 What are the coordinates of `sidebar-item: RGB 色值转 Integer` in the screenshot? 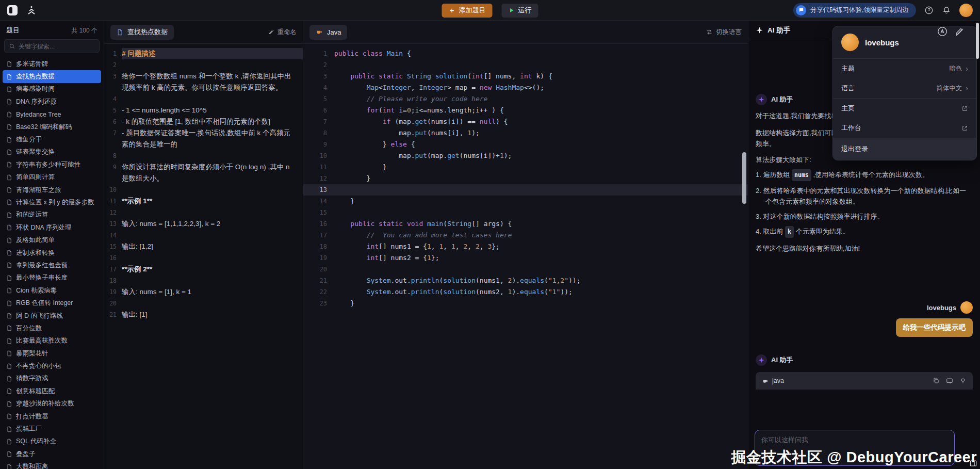 It's located at (52, 303).